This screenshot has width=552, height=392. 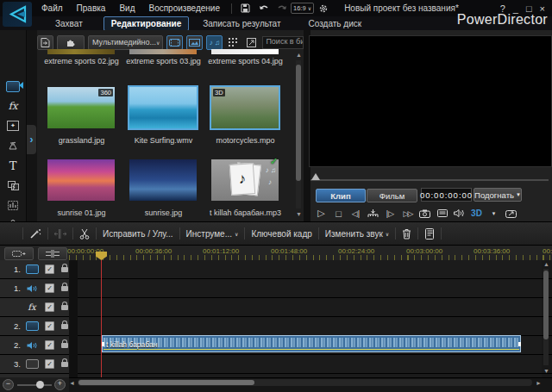 I want to click on zoom-out-button: −, so click(x=9, y=384).